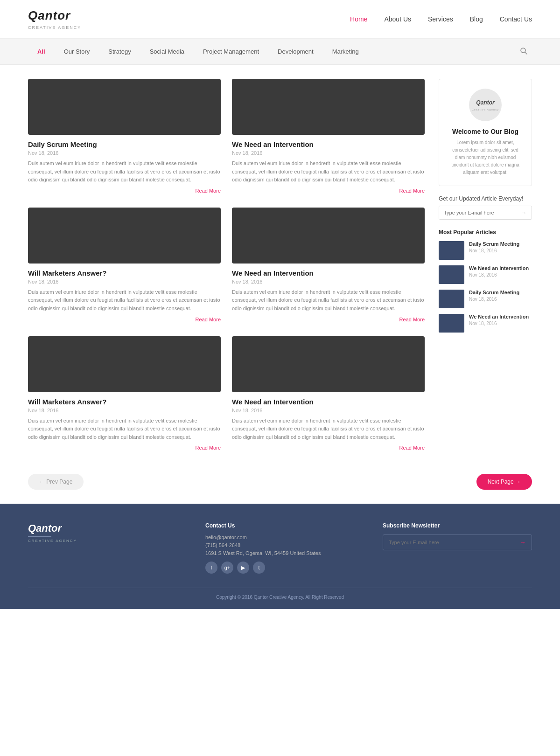  What do you see at coordinates (476, 19) in the screenshot?
I see `nav-blog: Blog` at bounding box center [476, 19].